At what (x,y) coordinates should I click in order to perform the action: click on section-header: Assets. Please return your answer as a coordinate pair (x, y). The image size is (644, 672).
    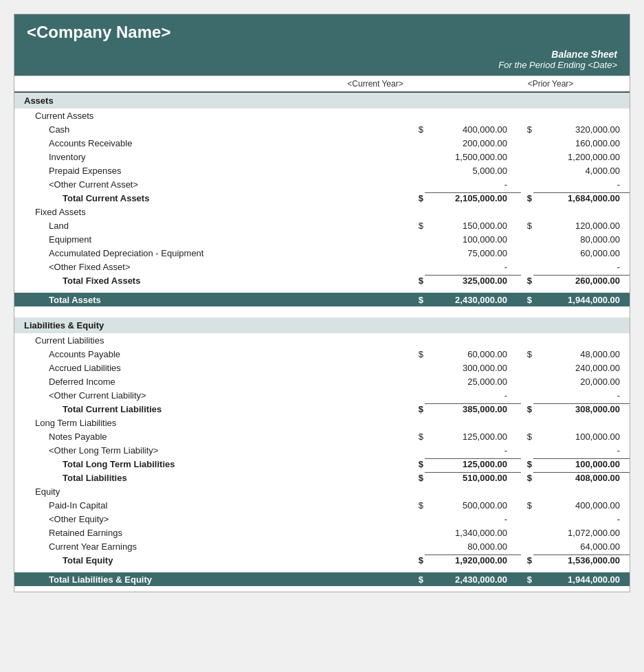
    Looking at the image, I should click on (322, 100).